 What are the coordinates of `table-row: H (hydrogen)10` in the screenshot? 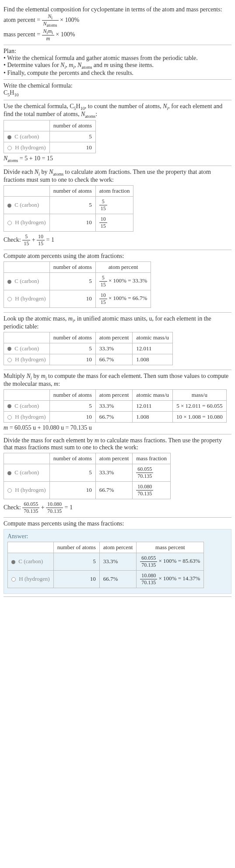 It's located at (50, 148).